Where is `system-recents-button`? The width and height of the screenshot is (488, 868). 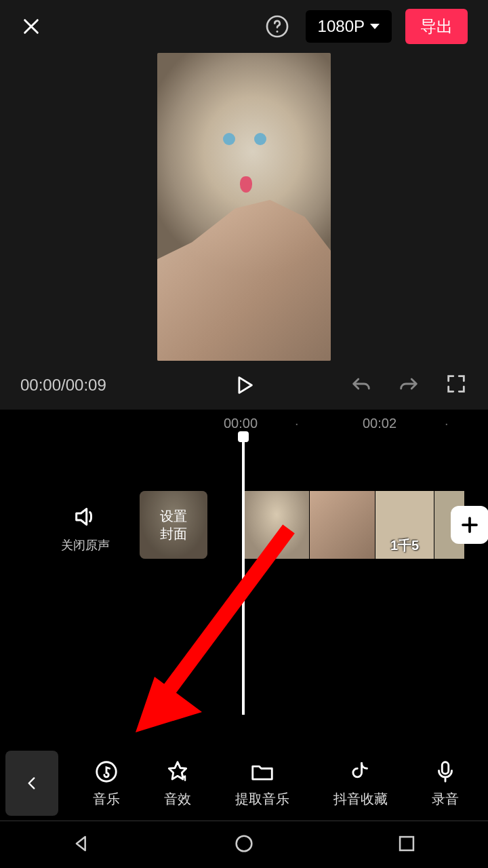
system-recents-button is located at coordinates (407, 845).